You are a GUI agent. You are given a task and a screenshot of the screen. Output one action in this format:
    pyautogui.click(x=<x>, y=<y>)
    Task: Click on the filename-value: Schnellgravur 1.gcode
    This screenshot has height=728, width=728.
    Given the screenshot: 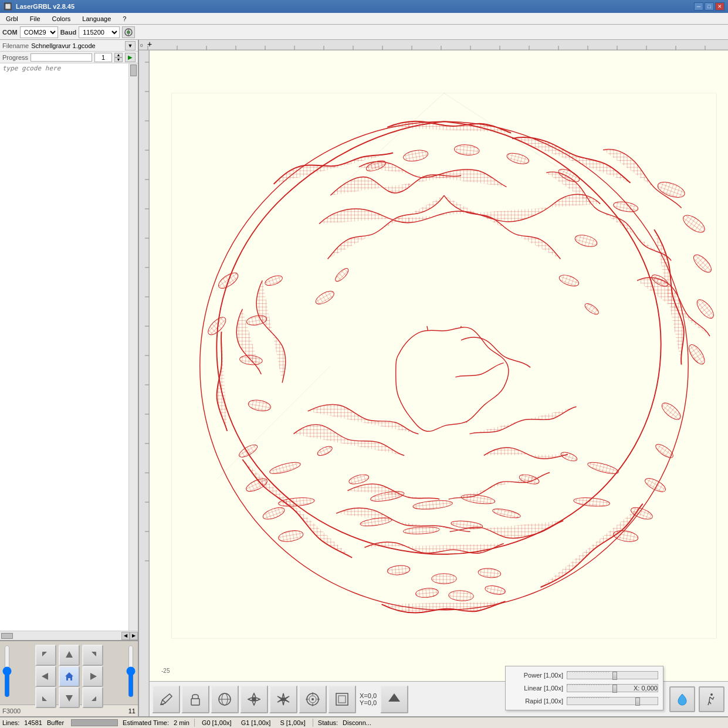 What is the action you would take?
    pyautogui.click(x=63, y=46)
    